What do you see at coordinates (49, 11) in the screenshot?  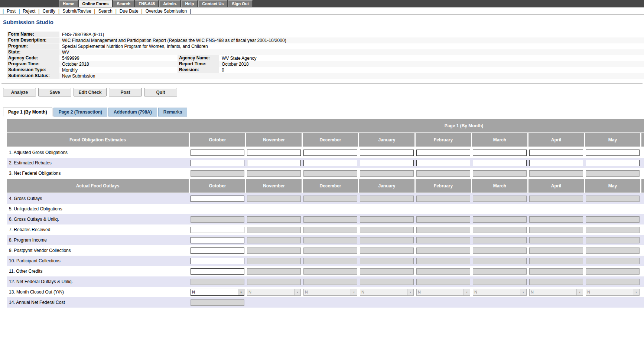 I see `menu-item-certify: Certify` at bounding box center [49, 11].